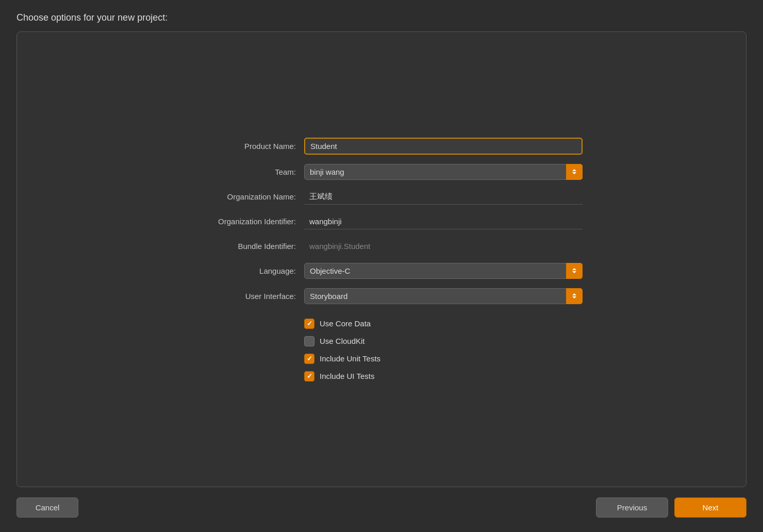 Image resolution: width=763 pixels, height=532 pixels. Describe the element at coordinates (443, 146) in the screenshot. I see `product-name-field` at that location.